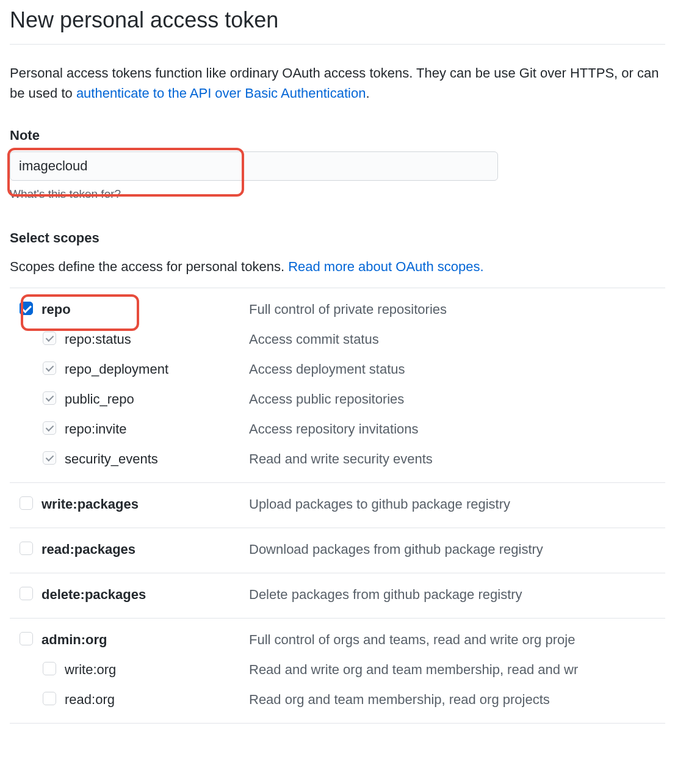 The image size is (675, 784). Describe the element at coordinates (338, 238) in the screenshot. I see `scopes-heading: Select scopes` at that location.